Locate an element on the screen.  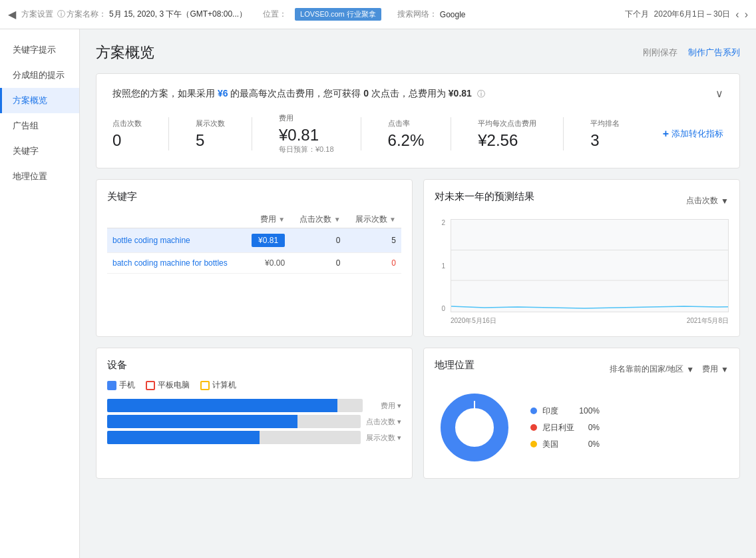
stat-ctr-value: 6.2% is located at coordinates (406, 140).